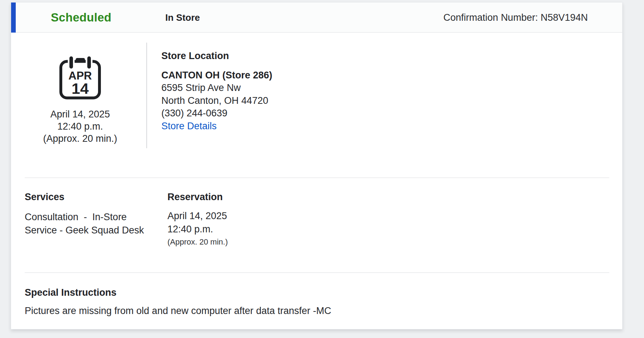 The height and width of the screenshot is (338, 644). Describe the element at coordinates (217, 114) in the screenshot. I see `store-phone: (330) 244-0639` at that location.